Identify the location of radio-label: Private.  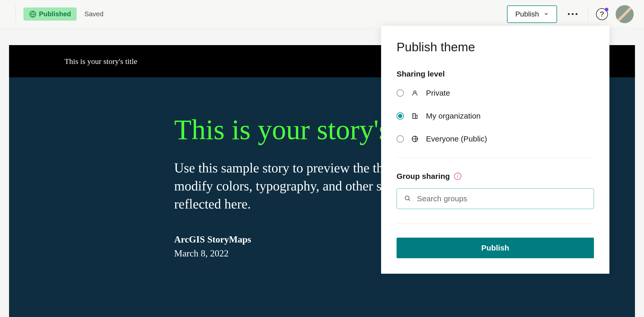
(438, 93).